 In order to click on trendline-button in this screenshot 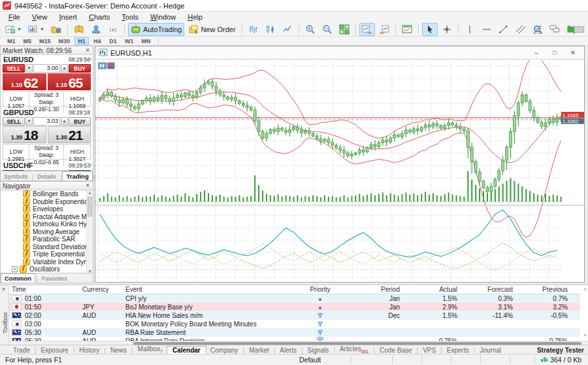, I will do `click(504, 29)`.